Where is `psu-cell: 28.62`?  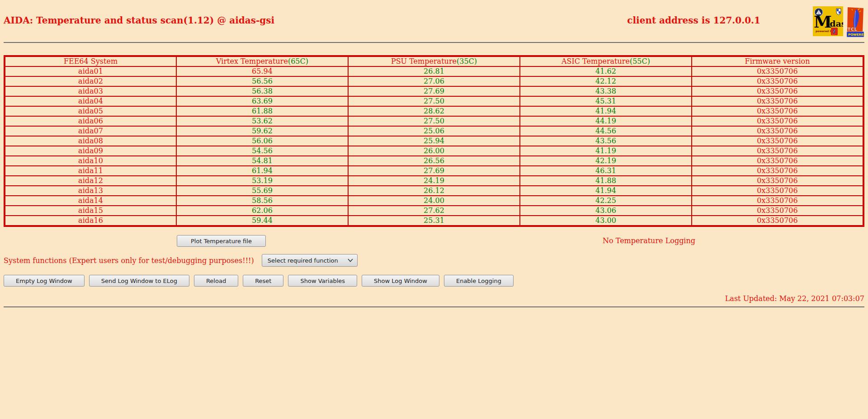 psu-cell: 28.62 is located at coordinates (434, 111).